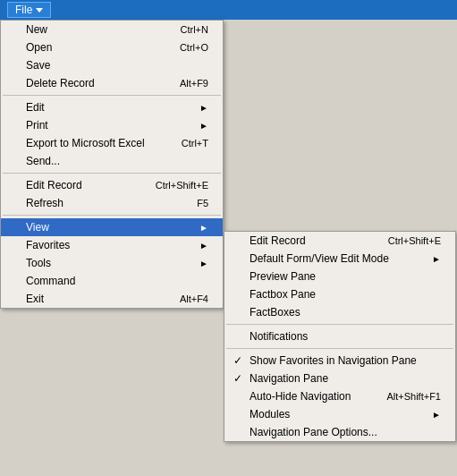 This screenshot has height=476, width=457. I want to click on menu-item-command: Command, so click(112, 281).